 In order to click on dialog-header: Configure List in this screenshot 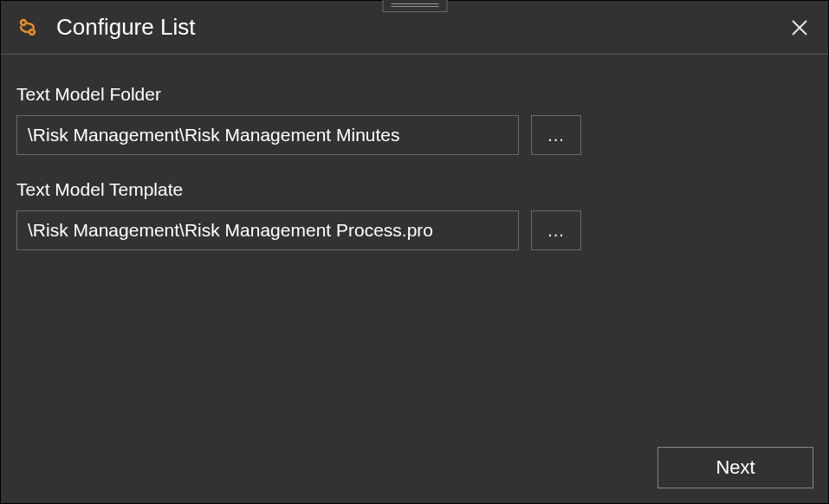, I will do `click(414, 28)`.